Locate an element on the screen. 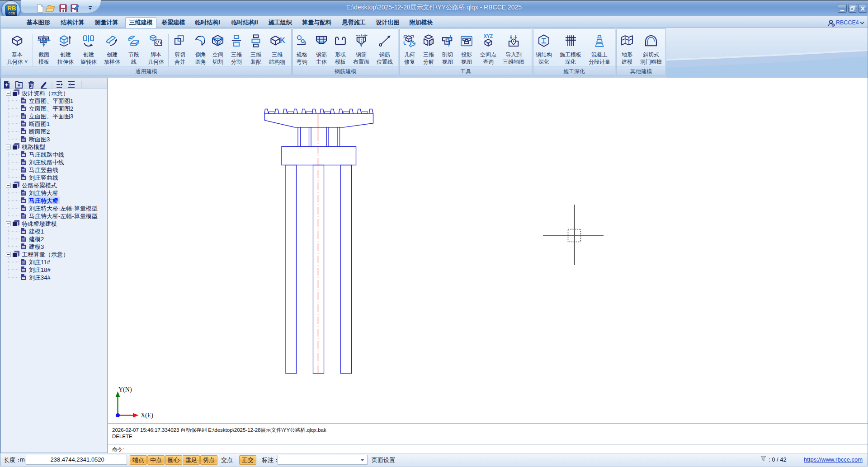 This screenshot has height=467, width=868. svg-text: X(E) is located at coordinates (147, 416).